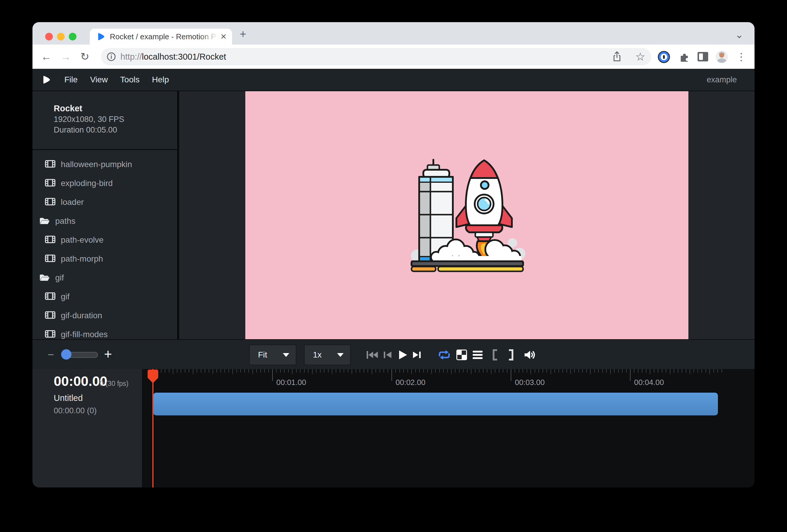 The width and height of the screenshot is (787, 532). What do you see at coordinates (664, 57) in the screenshot?
I see `onepassword-extension-icon` at bounding box center [664, 57].